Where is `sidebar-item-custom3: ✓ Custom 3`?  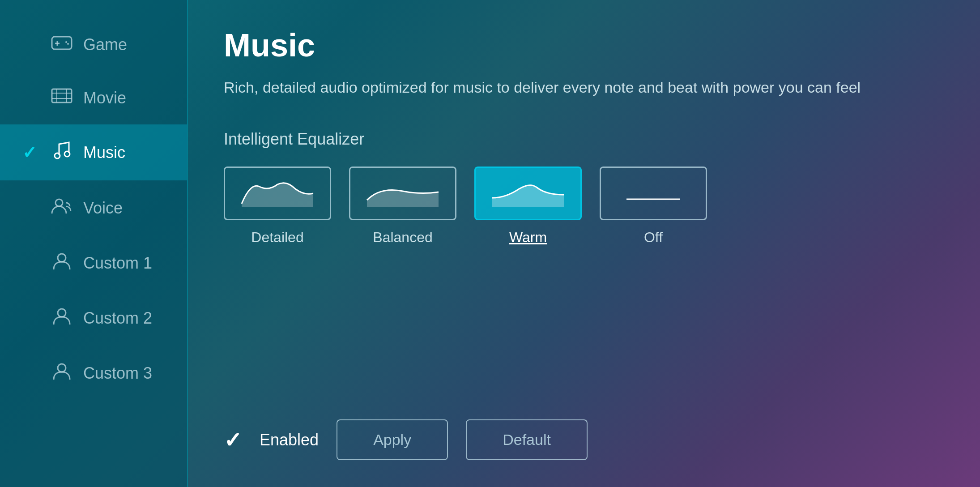 sidebar-item-custom3: ✓ Custom 3 is located at coordinates (94, 373).